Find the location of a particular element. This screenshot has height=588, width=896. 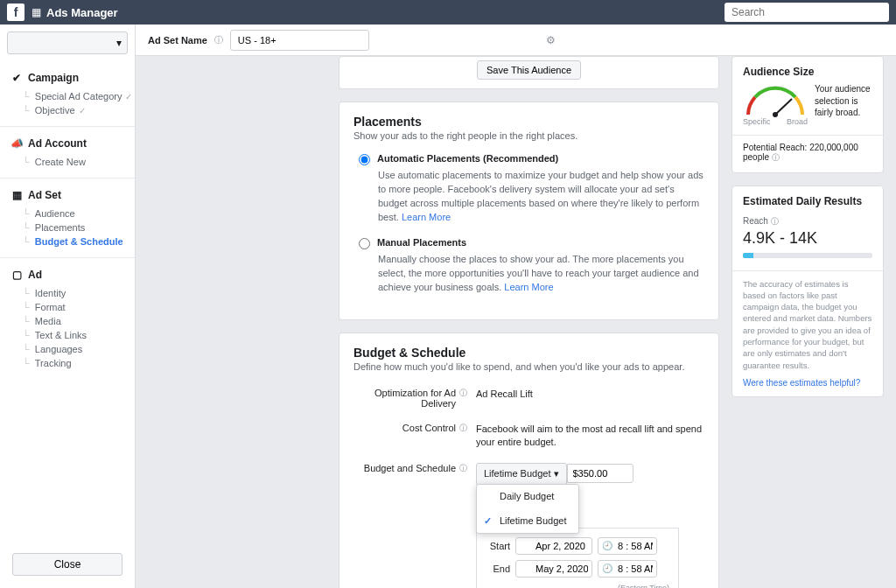

nav-item-format: └Format is located at coordinates (79, 307).